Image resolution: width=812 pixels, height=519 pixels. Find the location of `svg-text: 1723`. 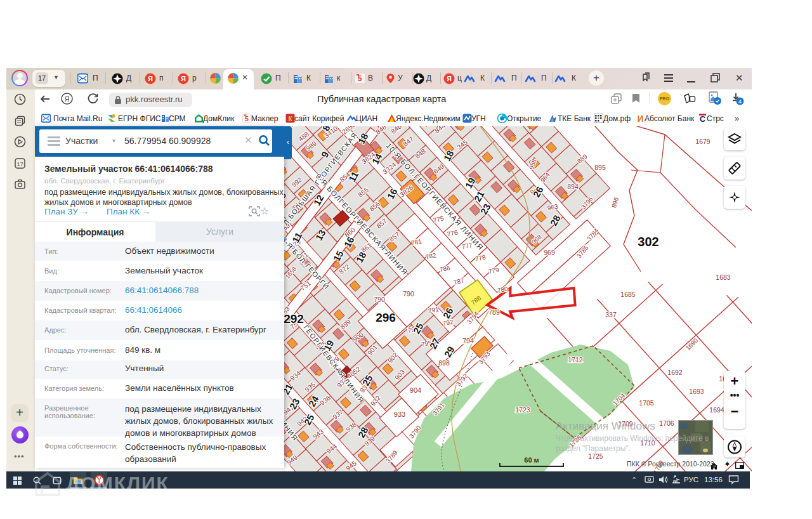

svg-text: 1723 is located at coordinates (523, 410).